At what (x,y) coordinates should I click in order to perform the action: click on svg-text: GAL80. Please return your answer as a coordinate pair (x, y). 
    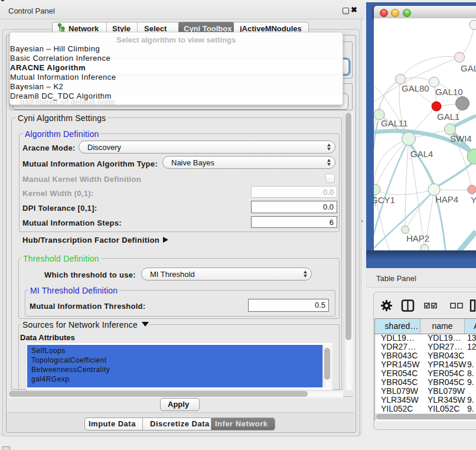
    Looking at the image, I should click on (416, 89).